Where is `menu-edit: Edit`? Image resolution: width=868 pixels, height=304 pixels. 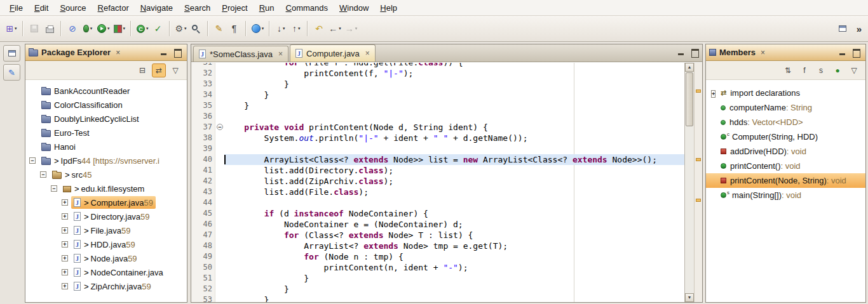
menu-edit: Edit is located at coordinates (41, 8).